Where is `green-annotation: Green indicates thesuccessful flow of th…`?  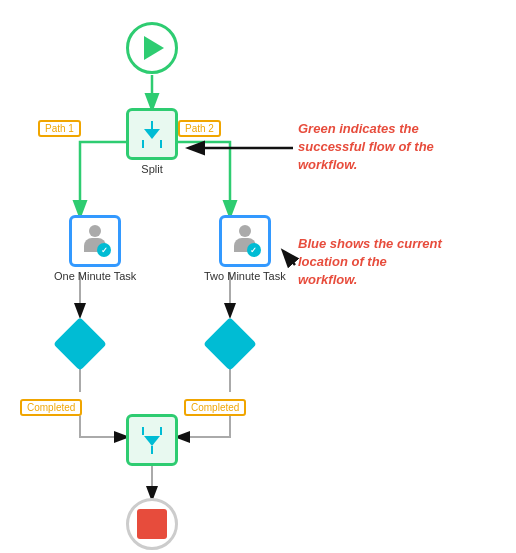
green-annotation: Green indicates thesuccessful flow of th… is located at coordinates (366, 148).